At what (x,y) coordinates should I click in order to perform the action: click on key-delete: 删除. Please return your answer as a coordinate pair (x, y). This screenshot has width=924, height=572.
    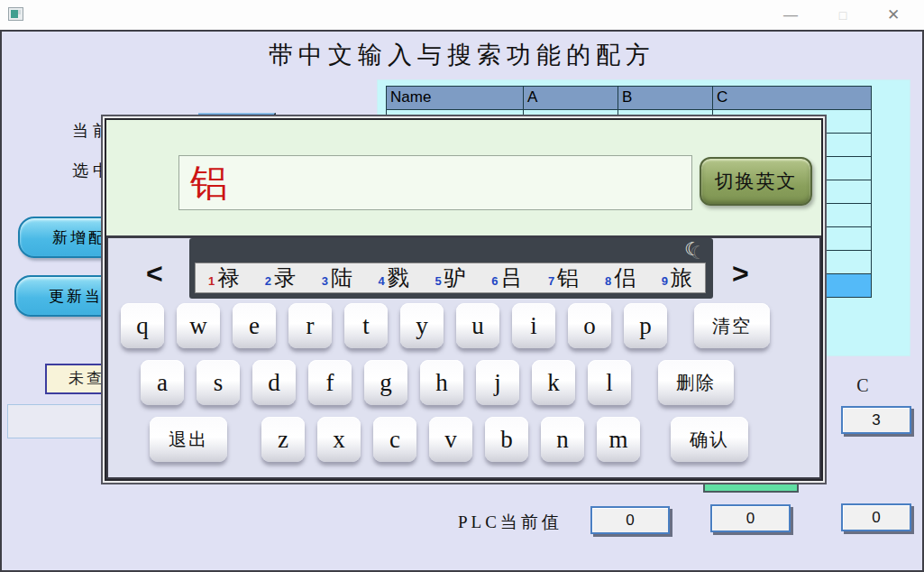
    Looking at the image, I should click on (696, 383).